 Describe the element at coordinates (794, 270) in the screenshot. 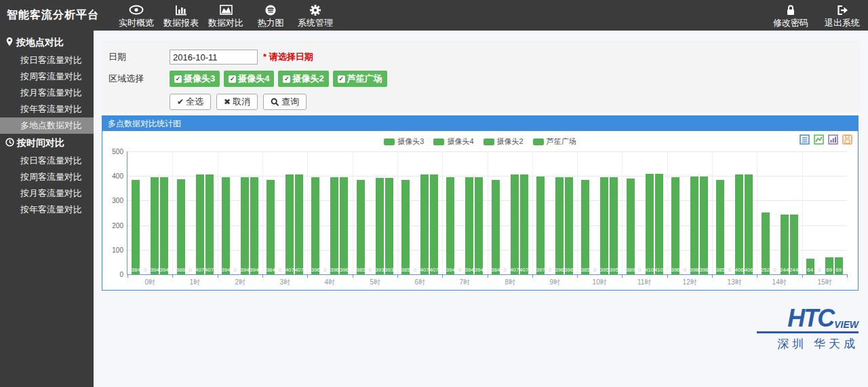

I see `bar-value-label: 244` at that location.